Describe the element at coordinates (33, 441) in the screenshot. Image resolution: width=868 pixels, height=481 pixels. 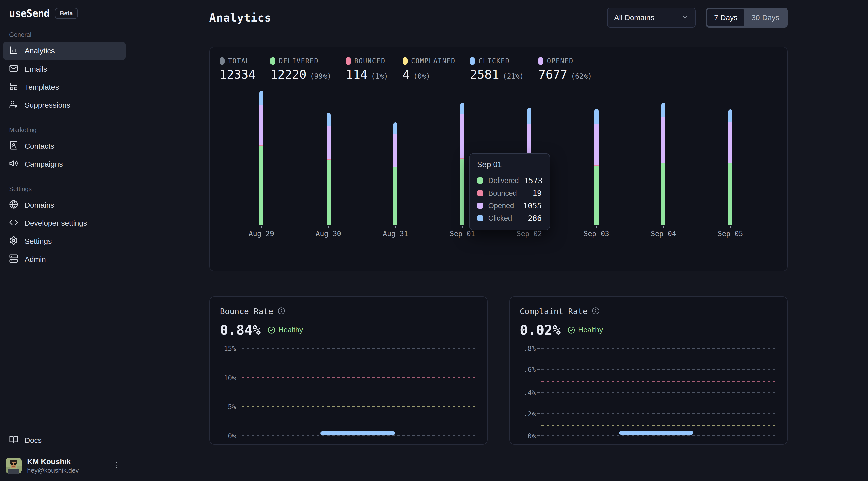
I see `docs-label: Docs` at that location.